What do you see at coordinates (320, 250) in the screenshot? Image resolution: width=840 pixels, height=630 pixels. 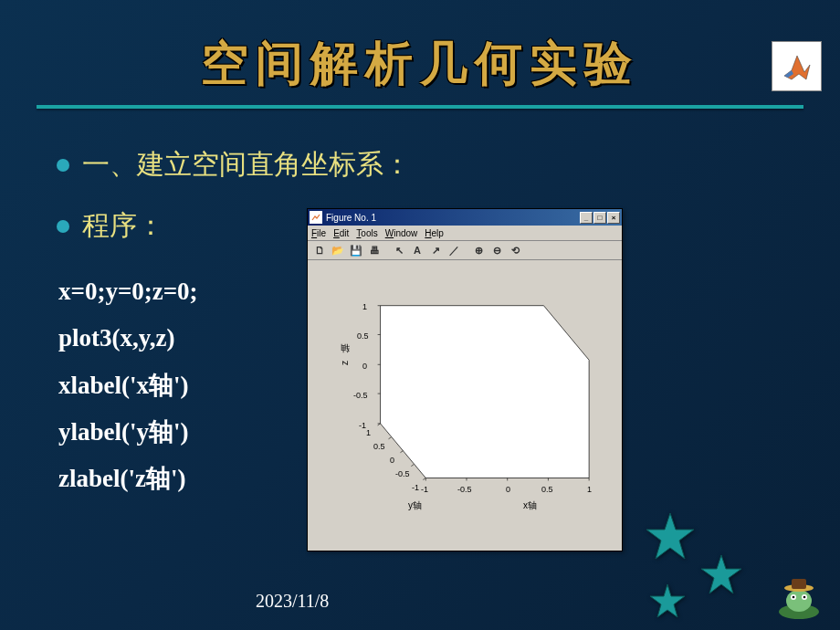 I see `new-icon: 🗋` at bounding box center [320, 250].